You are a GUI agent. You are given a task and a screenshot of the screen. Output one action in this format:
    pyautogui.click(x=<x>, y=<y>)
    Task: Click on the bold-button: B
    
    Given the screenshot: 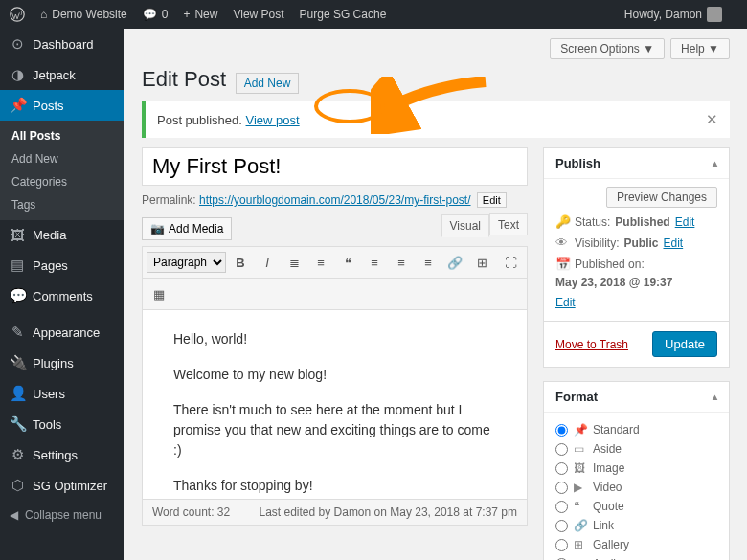 What is the action you would take?
    pyautogui.click(x=240, y=262)
    